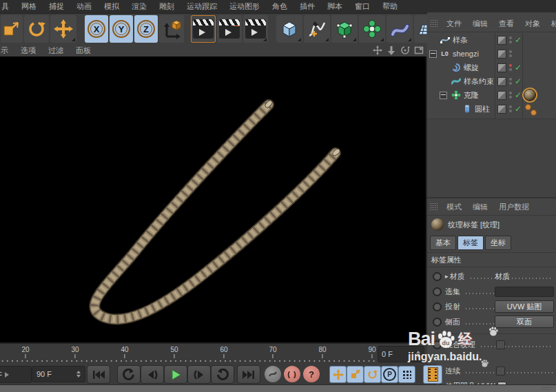  I want to click on render-settings-button, so click(256, 29).